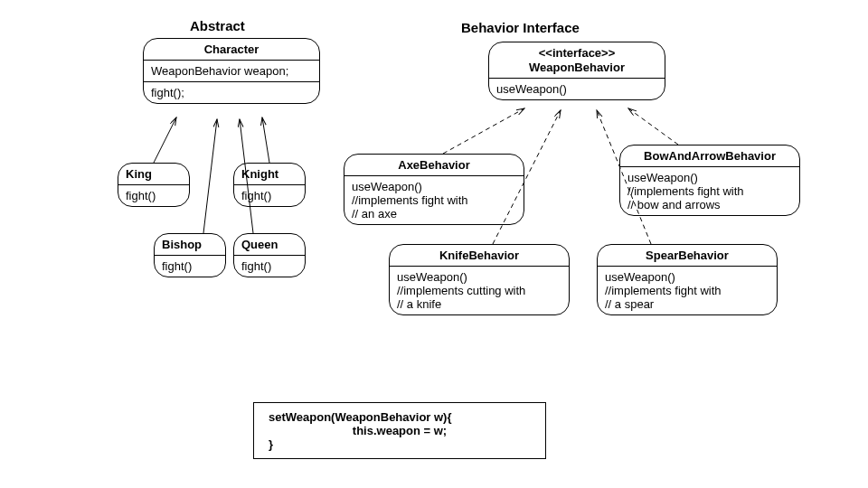 The height and width of the screenshot is (488, 868). I want to click on class-bowbehavior-name: BowAndArrowBehavior, so click(710, 156).